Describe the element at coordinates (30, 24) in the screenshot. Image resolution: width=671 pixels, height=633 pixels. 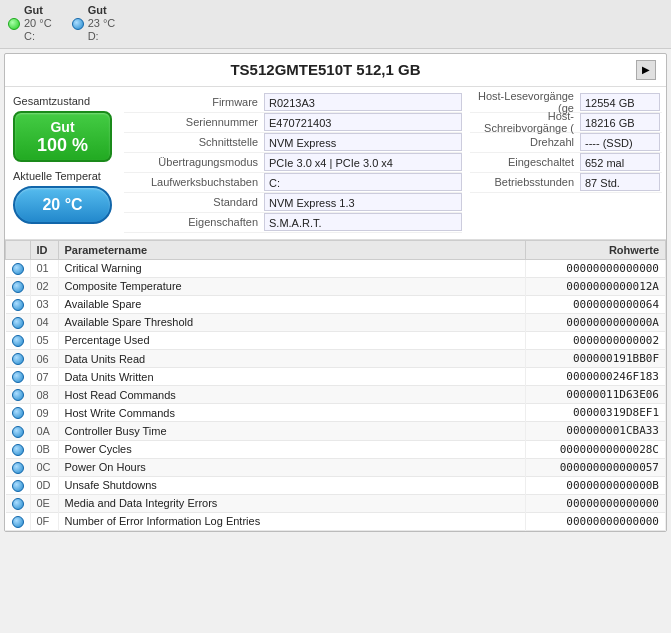
I see `drive-c-status: Gut 20 °C C:` at that location.